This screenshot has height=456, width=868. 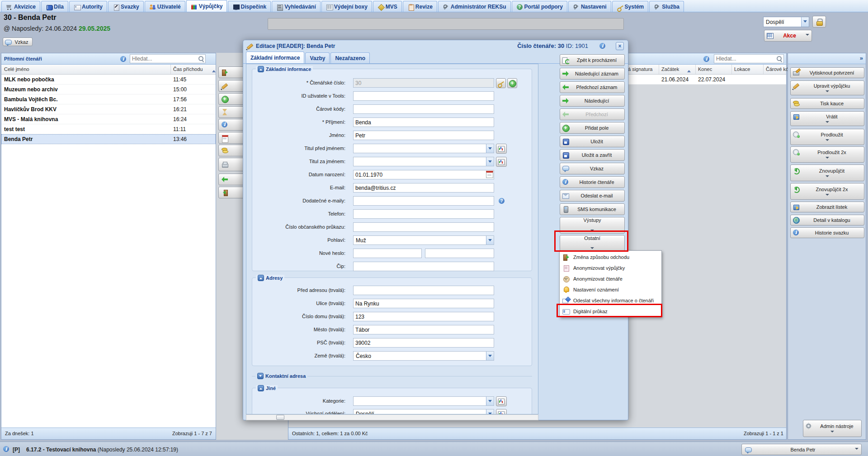 I want to click on table-row: MLK nebo pobočka11:45, so click(x=108, y=80).